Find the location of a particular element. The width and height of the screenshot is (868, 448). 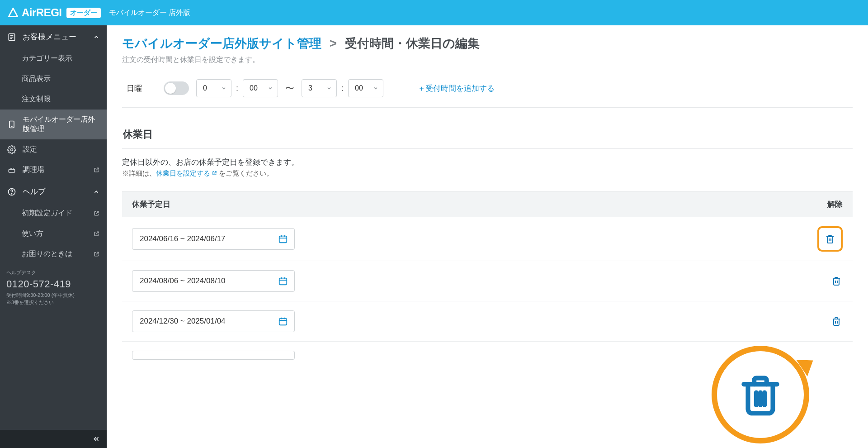

app-header: AirREGI オーダー モバイルオーダー 店外版 is located at coordinates (434, 13).